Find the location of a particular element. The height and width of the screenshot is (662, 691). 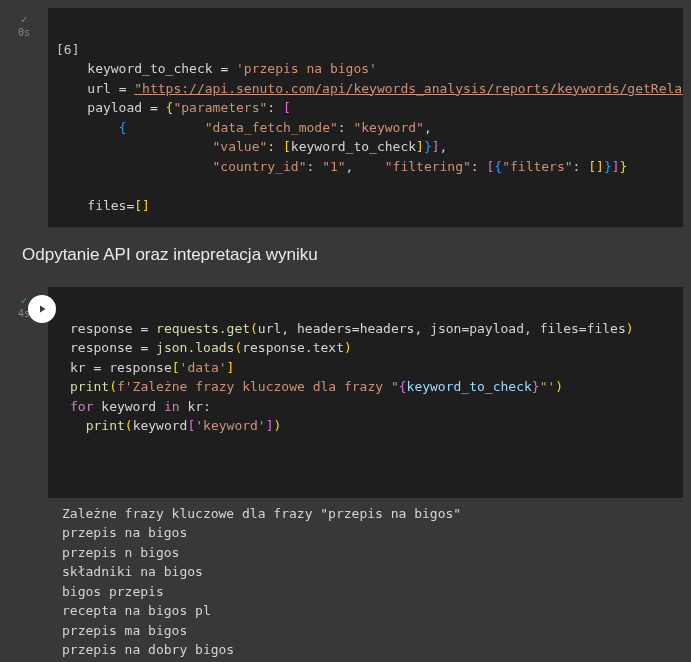

code-url-string: "https://api.senuto.com/api/keywords_ana… is located at coordinates (408, 88).